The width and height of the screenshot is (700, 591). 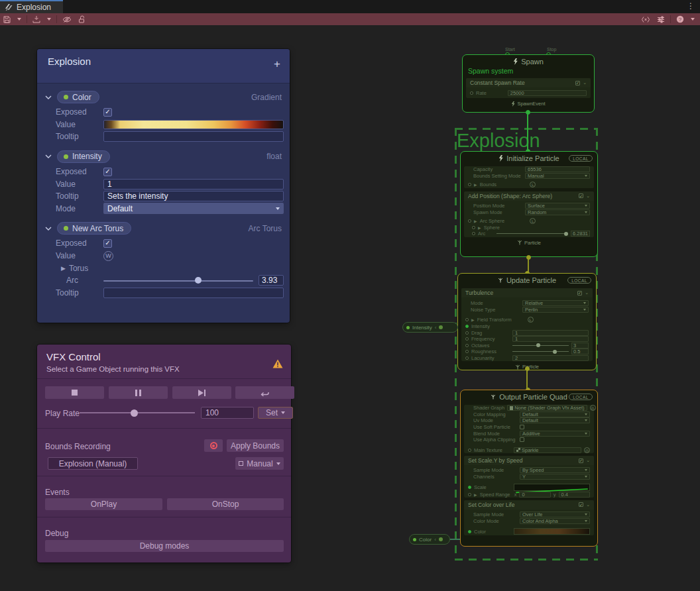 I want to click on octaves-value: 3, so click(x=580, y=346).